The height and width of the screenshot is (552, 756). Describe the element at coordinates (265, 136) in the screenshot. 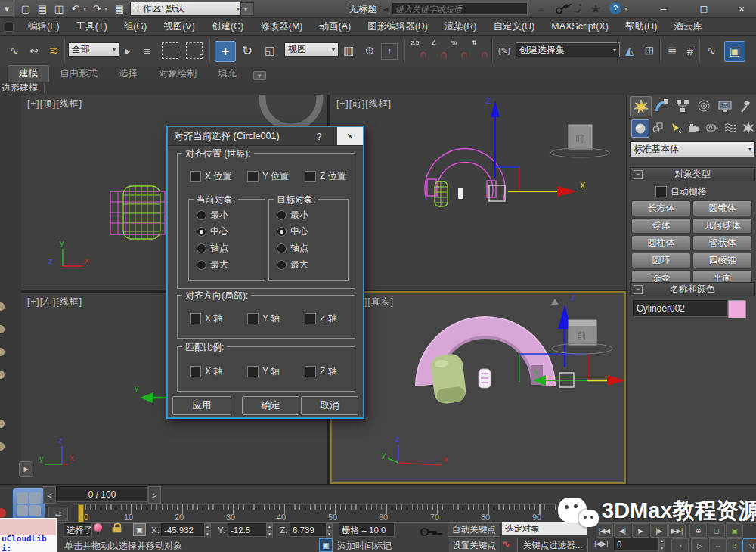

I see `align-dialog-title: 对齐当前选择 (Circle001)` at that location.